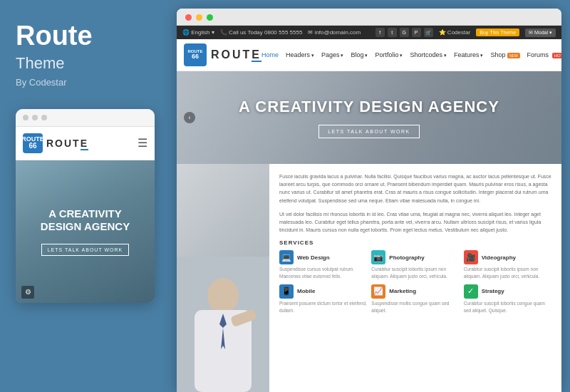 This screenshot has width=570, height=392. Describe the element at coordinates (86, 206) in the screenshot. I see `mobile-mockup: ROUTE 66 ROUTE ☰ A CREATIVITY DESIGN AGE…` at that location.